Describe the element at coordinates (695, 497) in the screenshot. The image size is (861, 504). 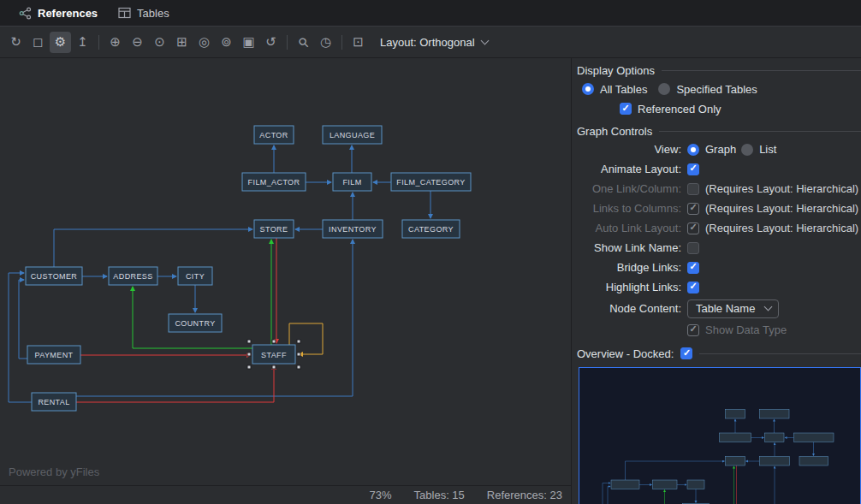
I see `diagram-edge-STAFF-ADDRESS` at that location.